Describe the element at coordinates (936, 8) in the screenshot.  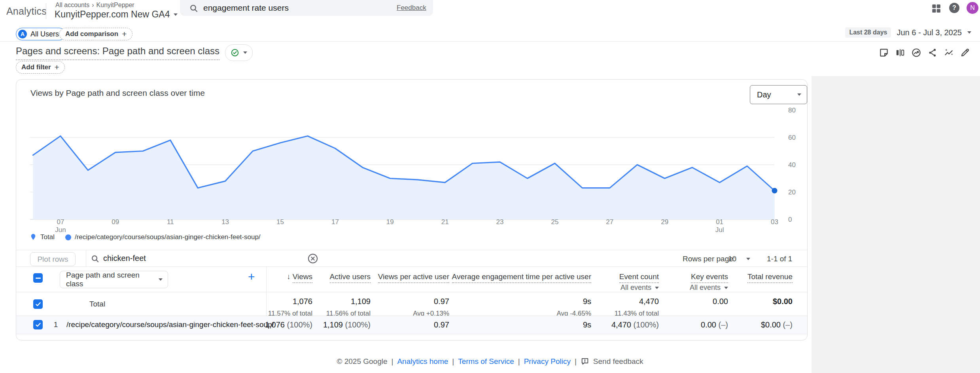
I see `apps-grid-icon` at that location.